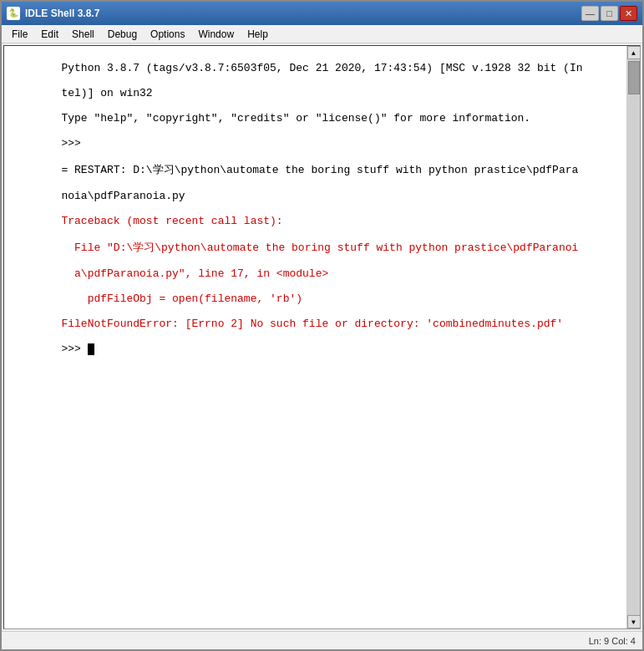  I want to click on menu-bar: File Edit Shell Debug Options Window Hel…, so click(322, 34).